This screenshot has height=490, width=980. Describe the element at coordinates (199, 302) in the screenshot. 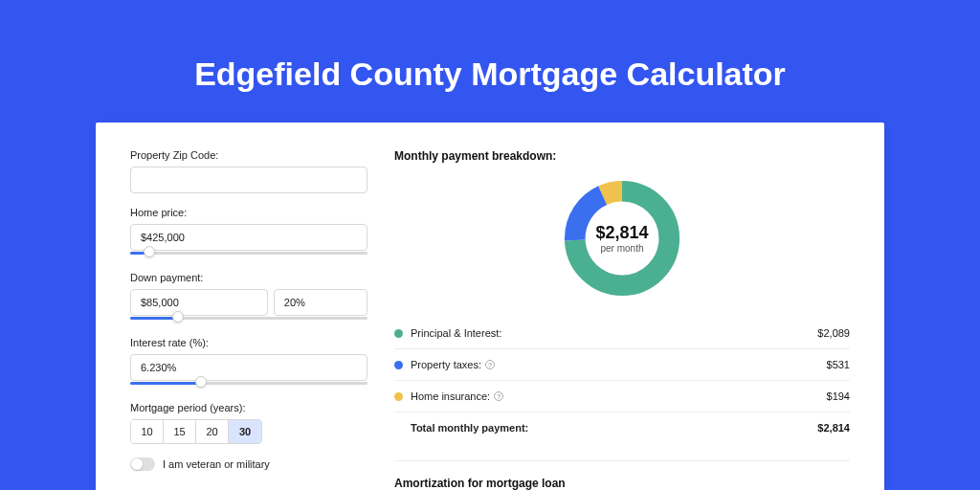

I see `input-down-amount: $85,000` at that location.